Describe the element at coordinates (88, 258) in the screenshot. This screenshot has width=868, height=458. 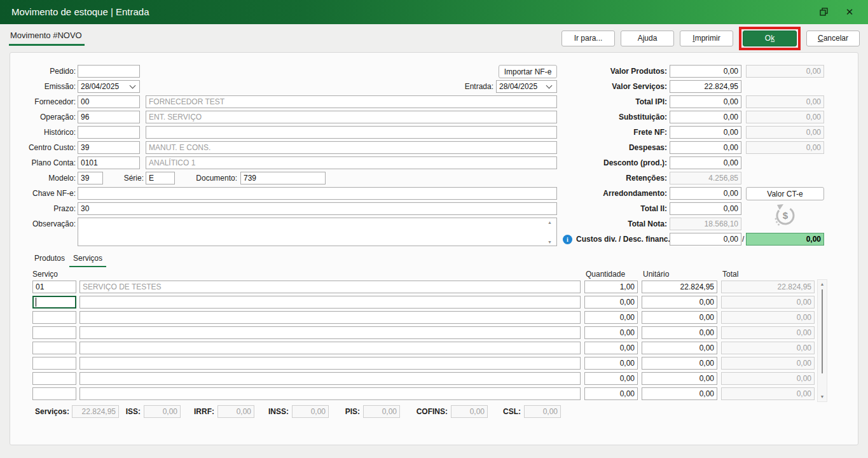
I see `tab-servicos-label: Serviços` at that location.